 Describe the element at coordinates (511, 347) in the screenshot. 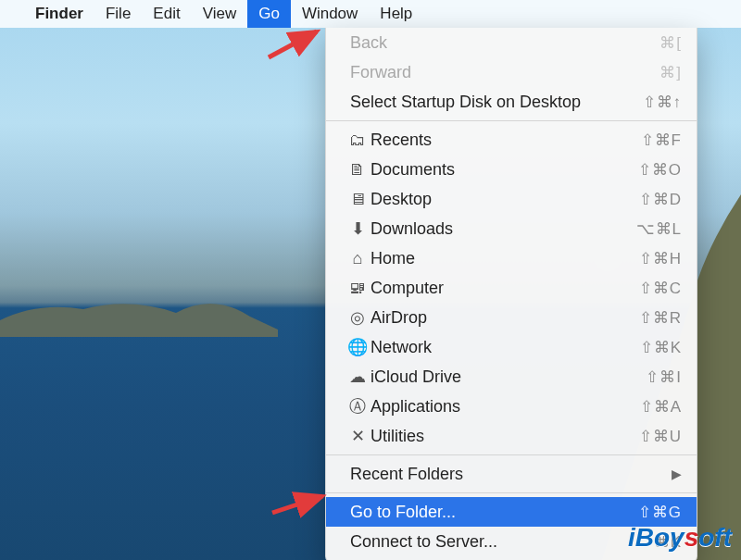

I see `menu-item-network: 🌐 Network ⇧⌘K` at that location.